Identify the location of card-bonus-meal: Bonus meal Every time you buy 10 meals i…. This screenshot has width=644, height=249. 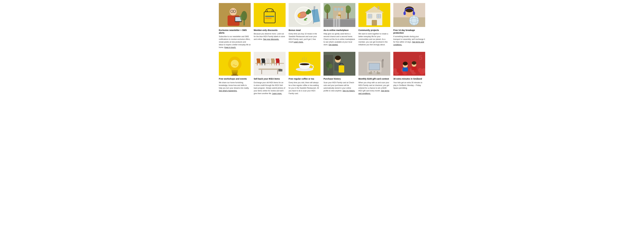
(304, 26).